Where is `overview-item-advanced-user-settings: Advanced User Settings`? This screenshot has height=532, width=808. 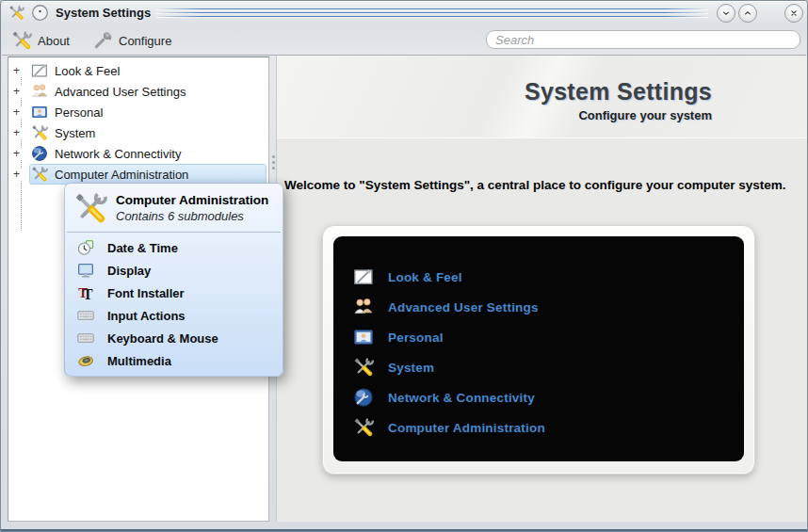 overview-item-advanced-user-settings: Advanced User Settings is located at coordinates (539, 307).